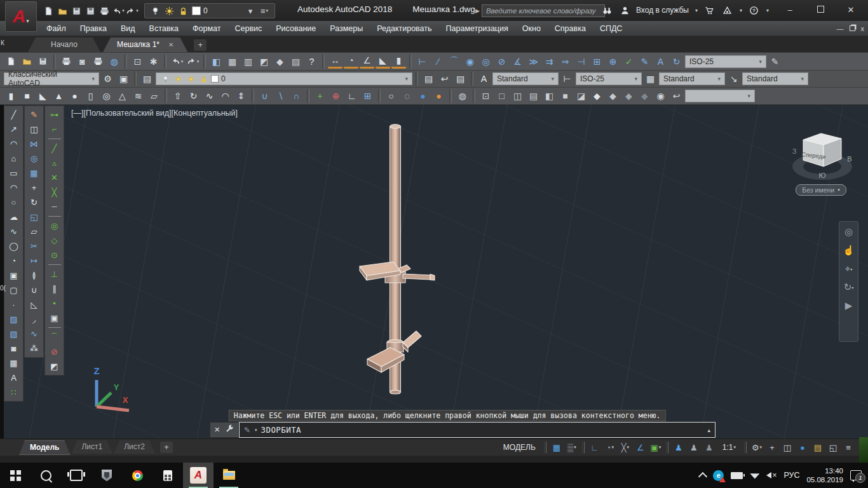 The image size is (868, 488). I want to click on signin-person-icon, so click(625, 10).